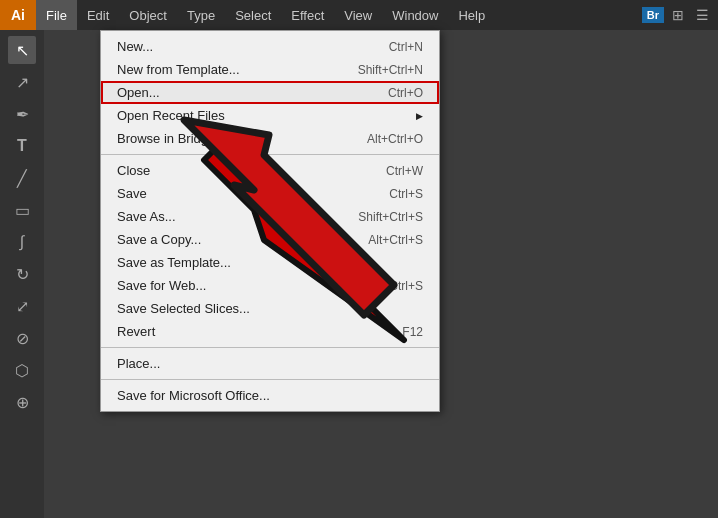 This screenshot has height=518, width=718. Describe the element at coordinates (270, 194) in the screenshot. I see `menu-item-save: Save Ctrl+S` at that location.